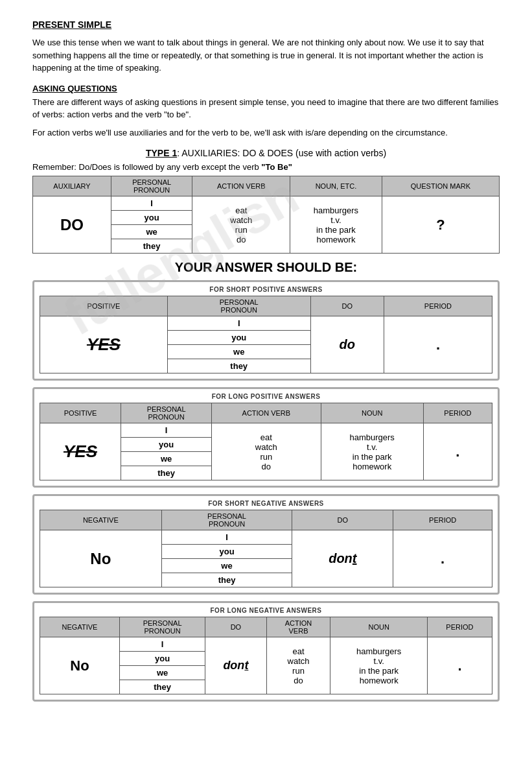 The image size is (532, 758). What do you see at coordinates (236, 666) in the screenshot?
I see `ln-dont: dont` at bounding box center [236, 666].